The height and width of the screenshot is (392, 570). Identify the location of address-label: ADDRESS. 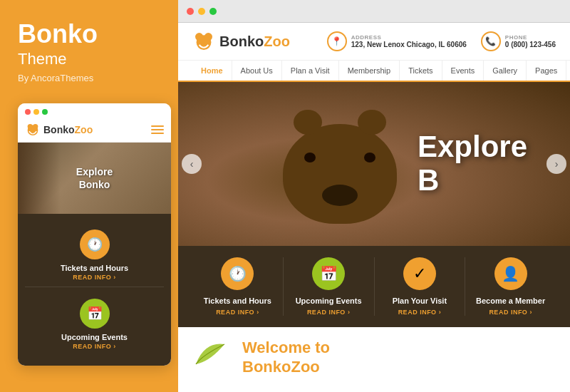
(409, 37).